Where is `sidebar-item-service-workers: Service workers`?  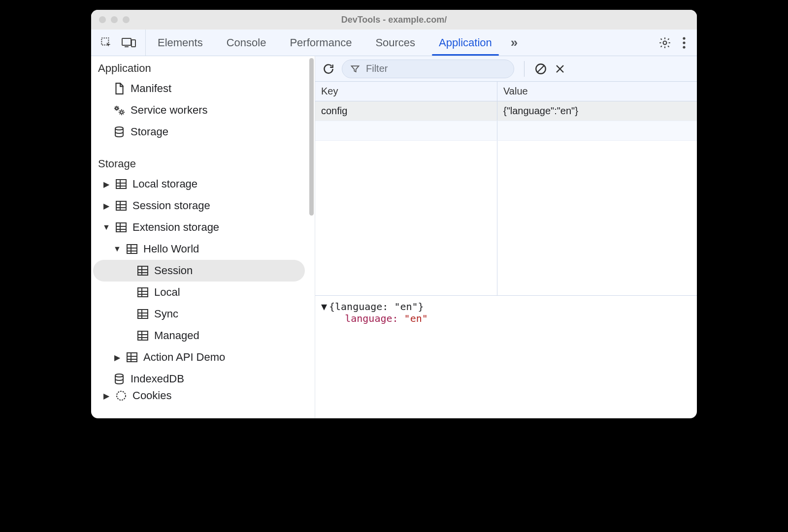
sidebar-item-service-workers: Service workers is located at coordinates (203, 110).